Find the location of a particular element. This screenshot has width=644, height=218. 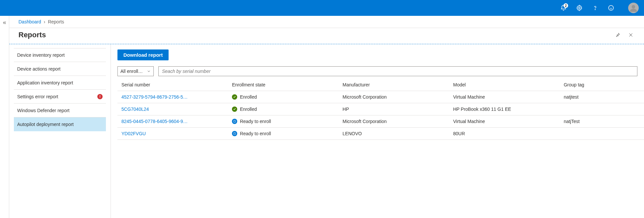

serial-link: YD02FVGU is located at coordinates (173, 134).